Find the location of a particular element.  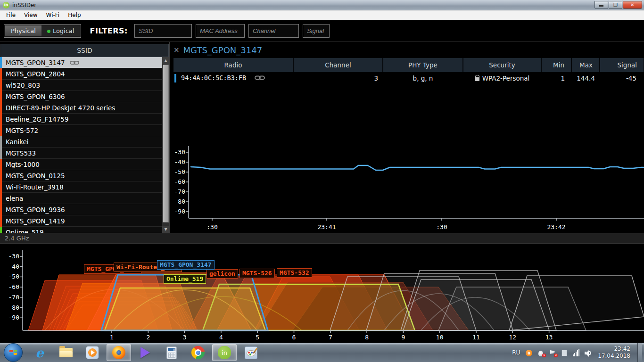

channel-network-label: Onlime_519 is located at coordinates (185, 279).